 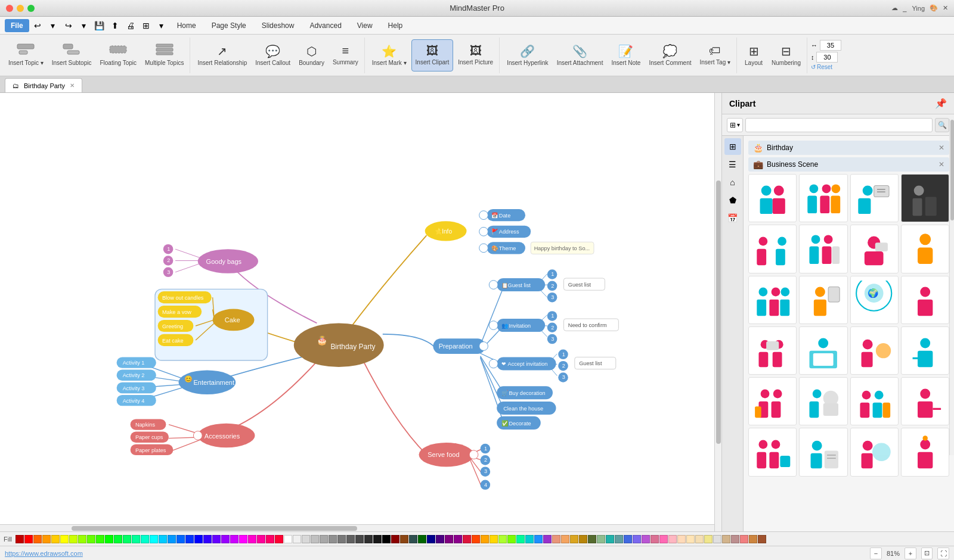 I want to click on maximize-button, so click(x=31, y=8).